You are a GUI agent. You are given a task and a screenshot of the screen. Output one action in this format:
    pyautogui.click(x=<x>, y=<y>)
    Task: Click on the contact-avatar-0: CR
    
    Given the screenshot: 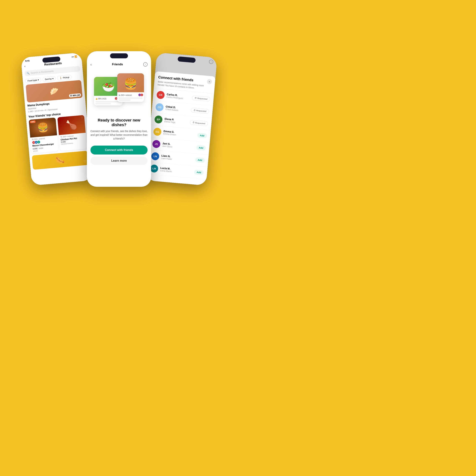 What is the action you would take?
    pyautogui.click(x=161, y=95)
    